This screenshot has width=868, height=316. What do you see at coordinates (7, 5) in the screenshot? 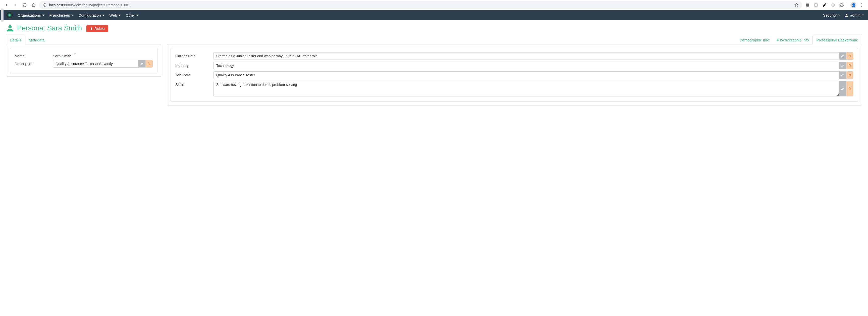
I see `back-button` at bounding box center [7, 5].